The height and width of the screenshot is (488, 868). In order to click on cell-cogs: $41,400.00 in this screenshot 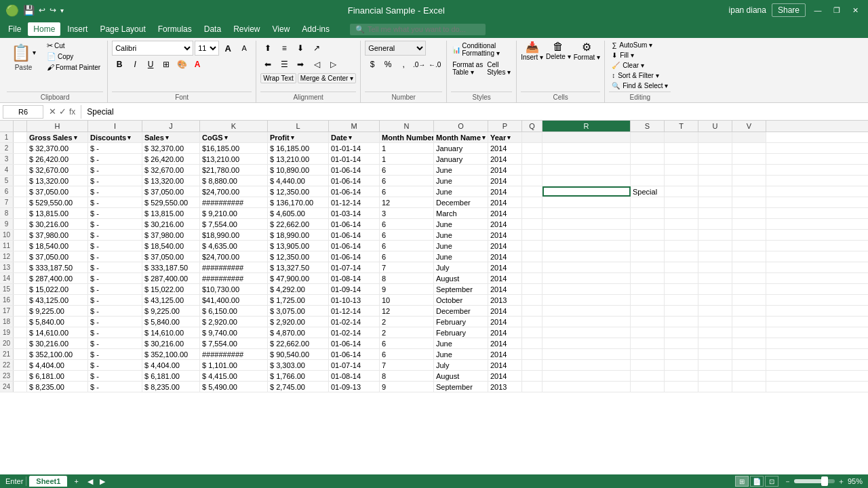, I will do `click(234, 300)`.